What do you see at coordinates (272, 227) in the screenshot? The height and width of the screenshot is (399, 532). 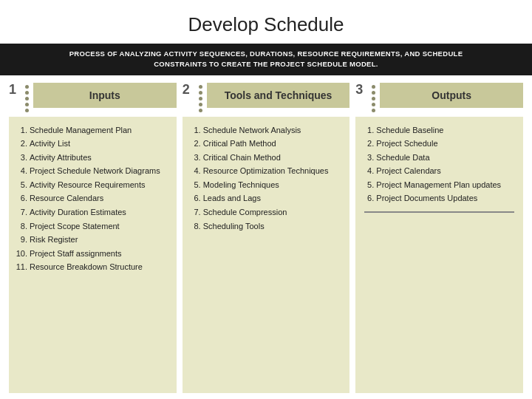 I see `list-item: Scheduling Tools` at bounding box center [272, 227].